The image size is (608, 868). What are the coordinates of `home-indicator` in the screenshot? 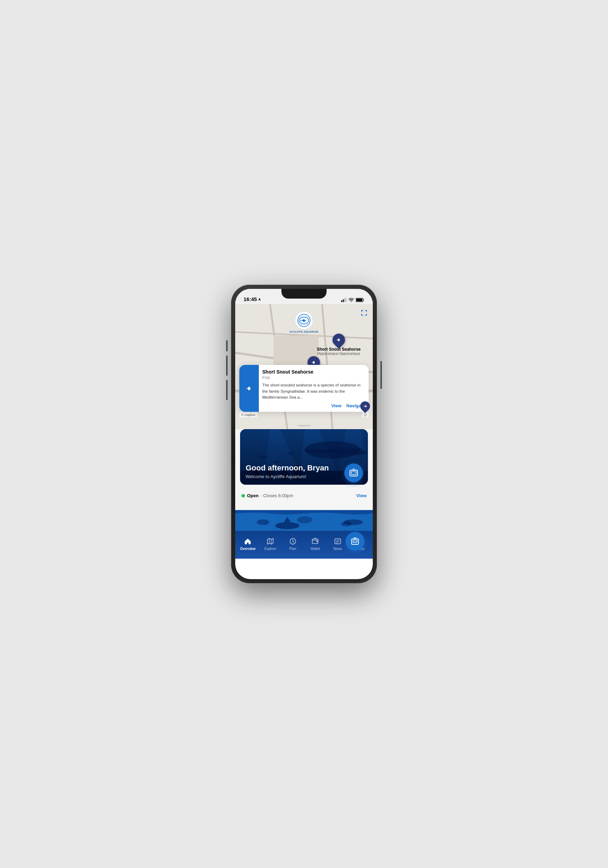 It's located at (304, 576).